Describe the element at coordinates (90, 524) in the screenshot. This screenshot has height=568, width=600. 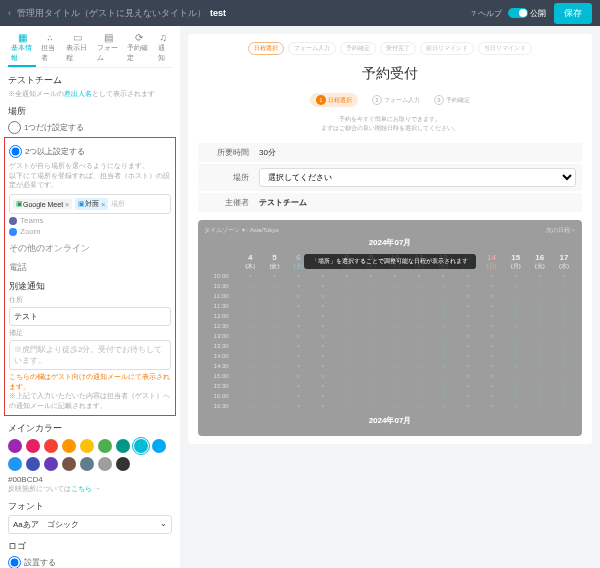
I see `font-select: Aaあア ゴシック⌄` at that location.